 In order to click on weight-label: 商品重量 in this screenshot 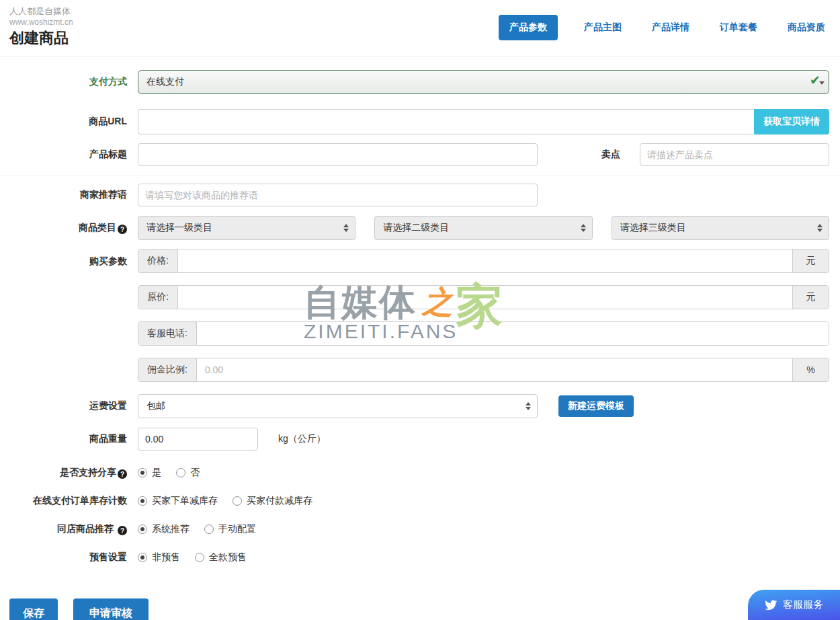, I will do `click(69, 439)`.